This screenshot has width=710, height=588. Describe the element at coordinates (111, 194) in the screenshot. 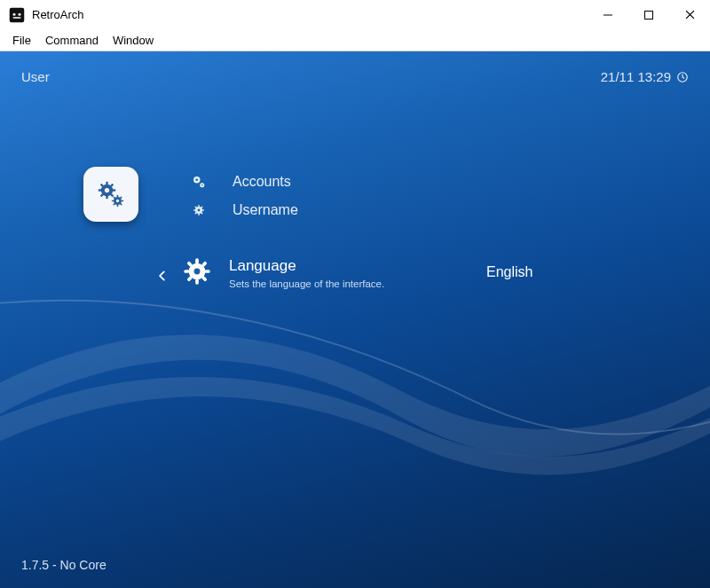

I see `user-category-tile` at that location.